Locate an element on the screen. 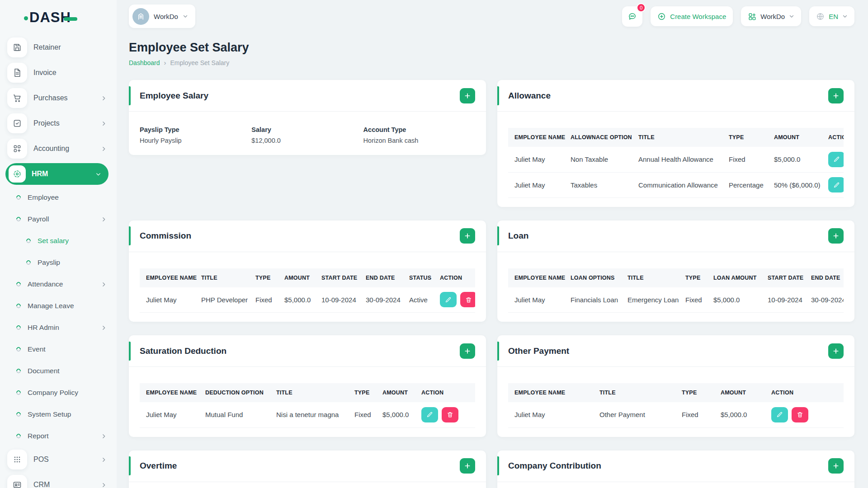  add-saturation-deduction-button is located at coordinates (467, 351).